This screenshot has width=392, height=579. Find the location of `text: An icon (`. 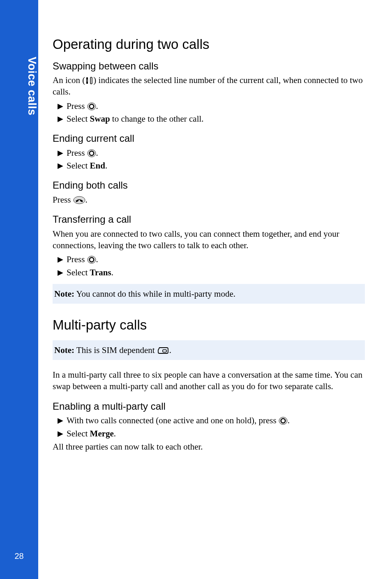

text: An icon ( is located at coordinates (69, 80).